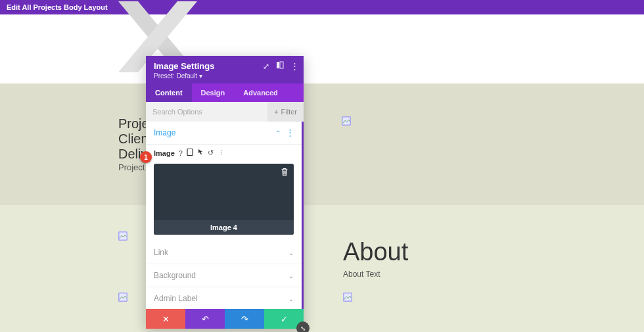  What do you see at coordinates (225, 76) in the screenshot?
I see `modal-preset: Preset: Default ▾` at bounding box center [225, 76].